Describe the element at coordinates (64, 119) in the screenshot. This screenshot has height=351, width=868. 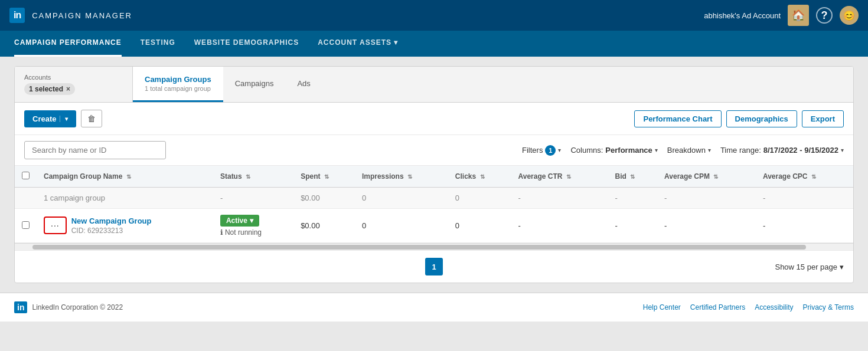
I see `create-dropdown-arrow-icon: ▾` at that location.